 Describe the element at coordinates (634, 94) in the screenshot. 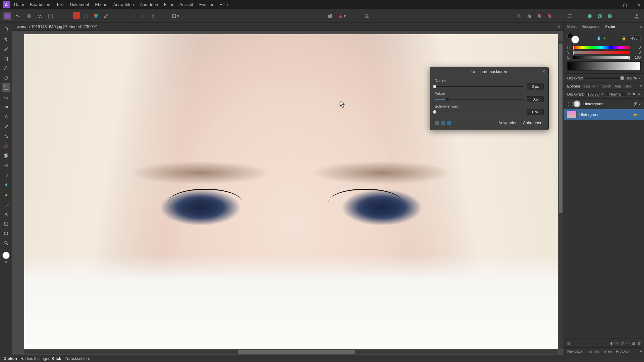

I see `layer-fx-icon: ✸` at that location.